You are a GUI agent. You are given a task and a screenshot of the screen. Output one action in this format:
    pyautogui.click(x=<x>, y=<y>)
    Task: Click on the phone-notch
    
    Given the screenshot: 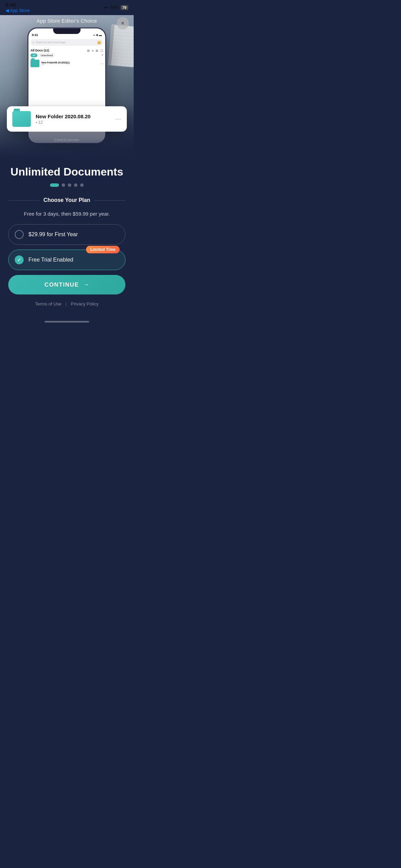 What is the action you would take?
    pyautogui.click(x=67, y=31)
    